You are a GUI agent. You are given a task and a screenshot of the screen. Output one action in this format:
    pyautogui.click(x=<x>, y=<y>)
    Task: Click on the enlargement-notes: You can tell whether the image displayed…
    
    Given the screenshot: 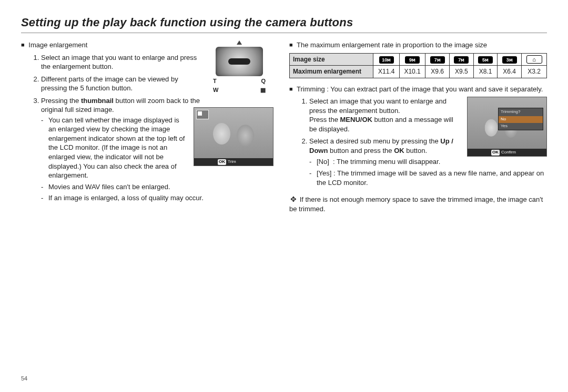 What is the action you would take?
    pyautogui.click(x=157, y=159)
    